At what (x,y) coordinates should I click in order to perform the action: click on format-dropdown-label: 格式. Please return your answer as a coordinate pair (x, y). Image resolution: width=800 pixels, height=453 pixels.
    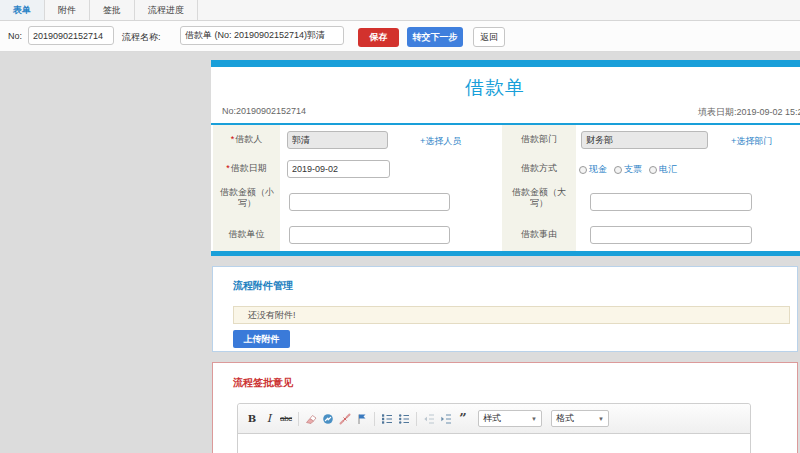
    Looking at the image, I should click on (565, 418).